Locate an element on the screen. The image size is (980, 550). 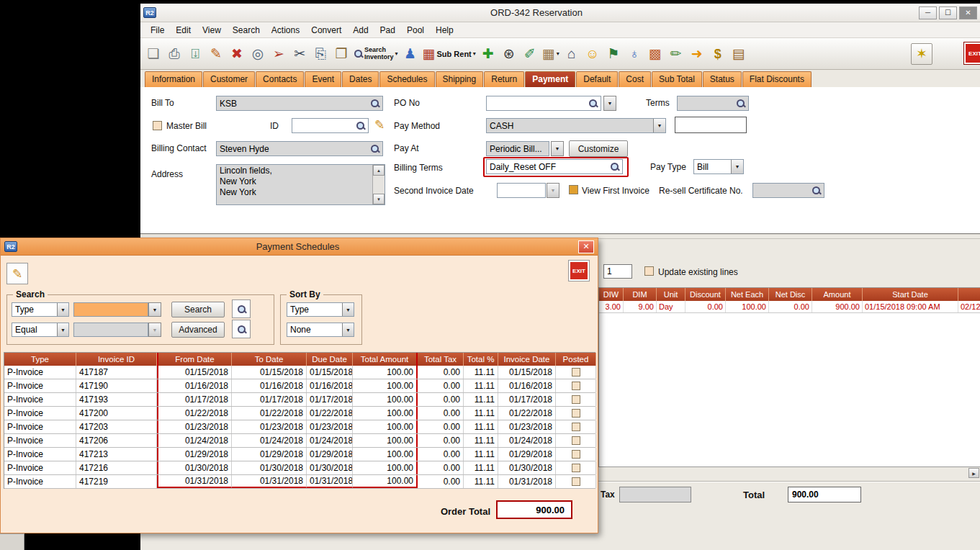
billing-terms-field: Daily_Reset OFF is located at coordinates (554, 167).